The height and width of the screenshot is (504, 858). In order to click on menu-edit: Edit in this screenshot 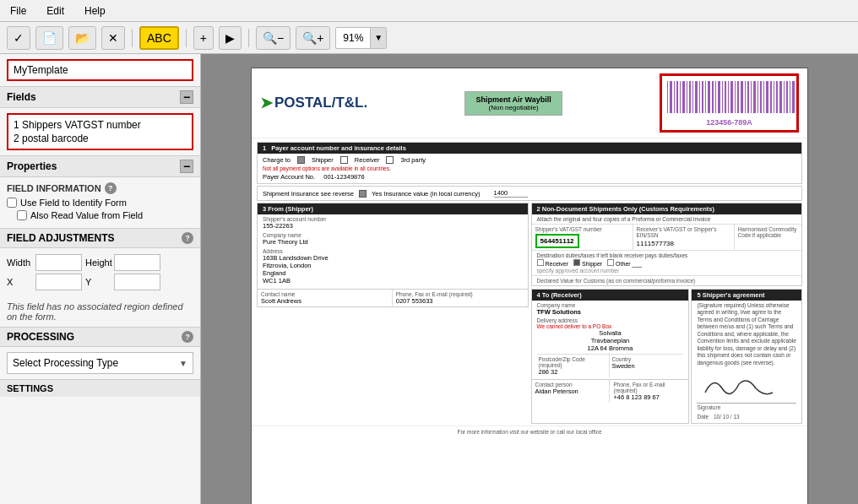, I will do `click(56, 11)`.